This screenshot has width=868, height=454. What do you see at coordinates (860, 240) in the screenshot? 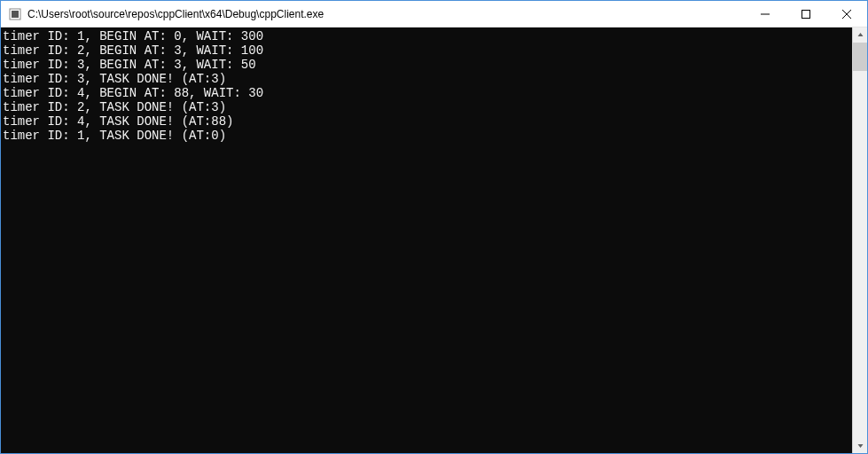
I see `vertical-scrollbar` at bounding box center [860, 240].